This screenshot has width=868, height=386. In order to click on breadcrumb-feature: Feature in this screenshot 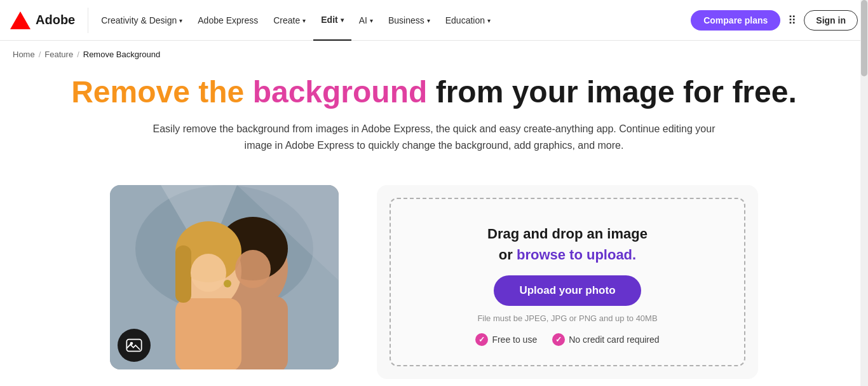, I will do `click(58, 55)`.